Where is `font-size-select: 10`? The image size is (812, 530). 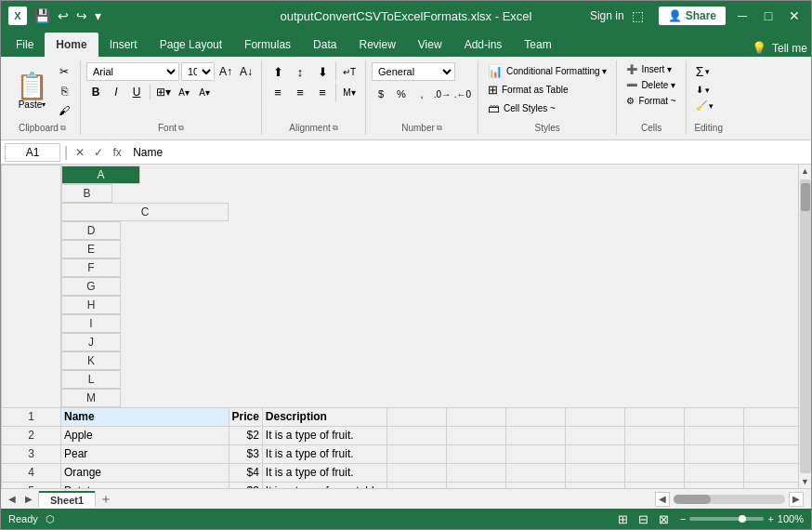
font-size-select: 10 is located at coordinates (198, 72).